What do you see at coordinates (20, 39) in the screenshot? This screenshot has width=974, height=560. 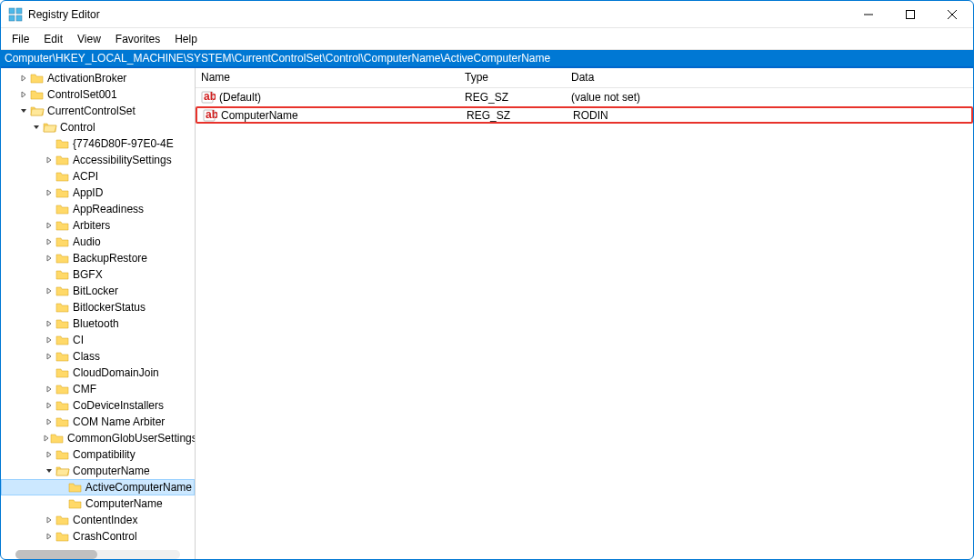 I see `menu-file: File` at bounding box center [20, 39].